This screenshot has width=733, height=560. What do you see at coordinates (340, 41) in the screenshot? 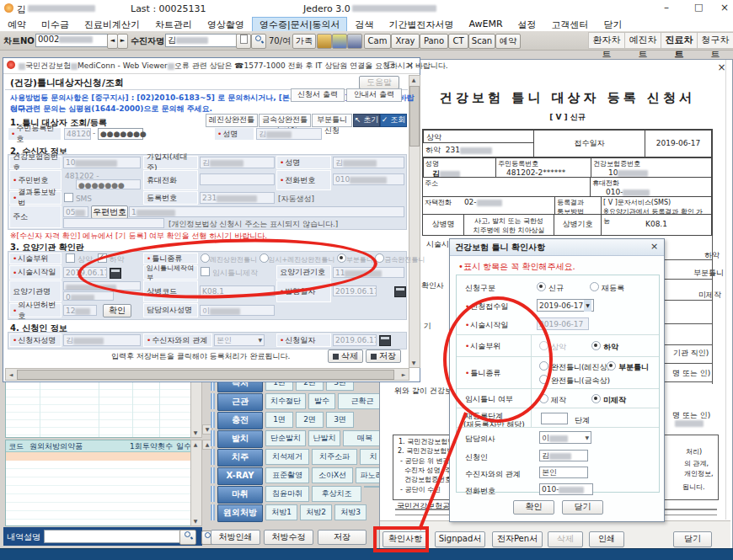
I see `card-icon` at bounding box center [340, 41].